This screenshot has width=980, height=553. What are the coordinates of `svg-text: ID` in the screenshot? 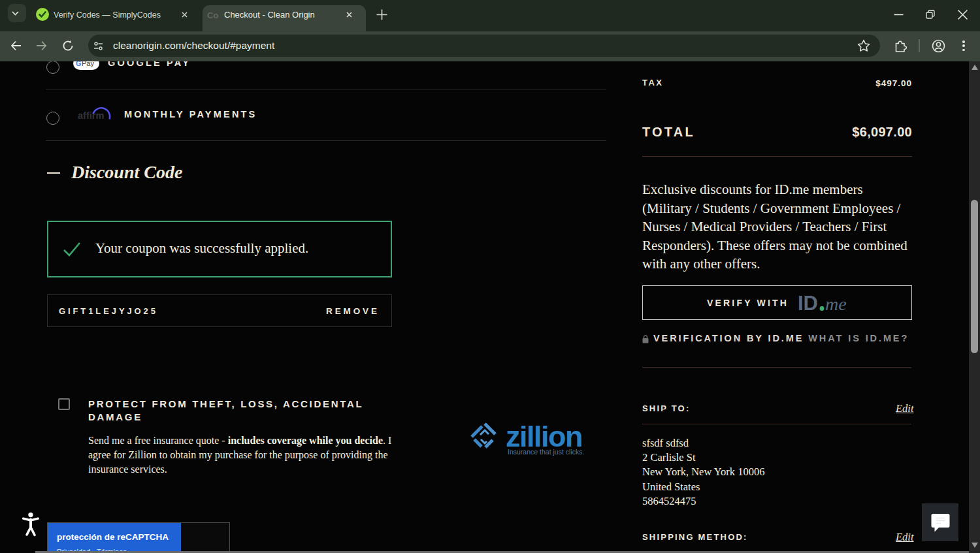 It's located at (808, 303).